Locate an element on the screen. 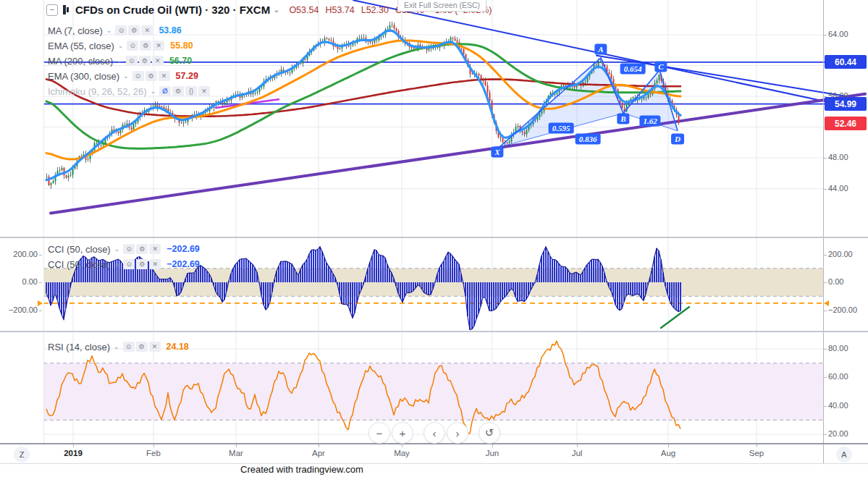 The width and height of the screenshot is (868, 477). price-tag: 54.99 is located at coordinates (846, 104).